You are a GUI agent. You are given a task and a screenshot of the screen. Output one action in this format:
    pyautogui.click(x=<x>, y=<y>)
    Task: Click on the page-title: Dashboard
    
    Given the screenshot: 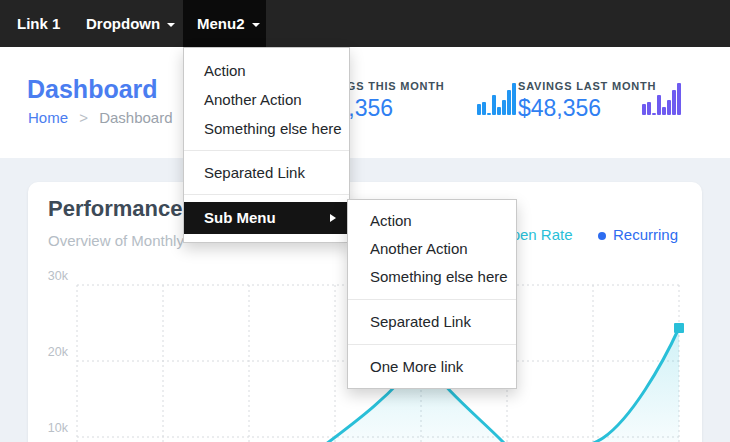 What is the action you would take?
    pyautogui.click(x=92, y=90)
    